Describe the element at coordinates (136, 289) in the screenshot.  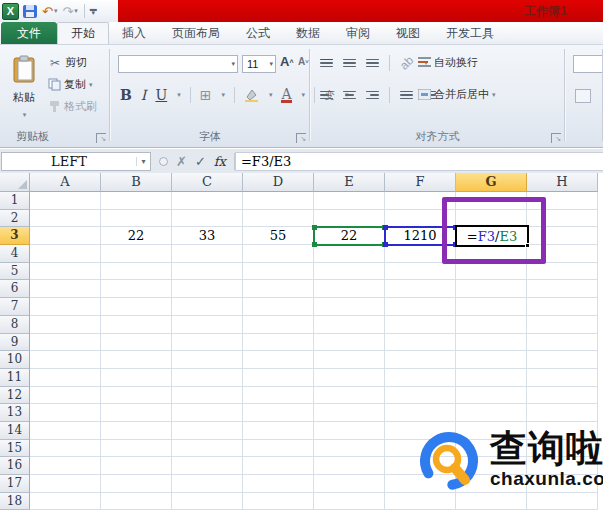
I see `cell-B6` at that location.